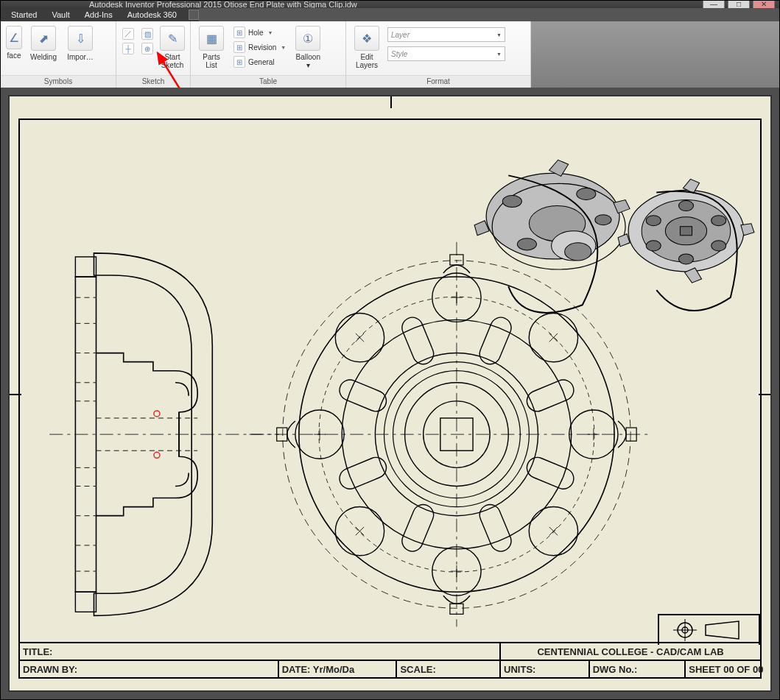  Describe the element at coordinates (58, 81) in the screenshot. I see `panel-label-symbols: Symbols` at that location.